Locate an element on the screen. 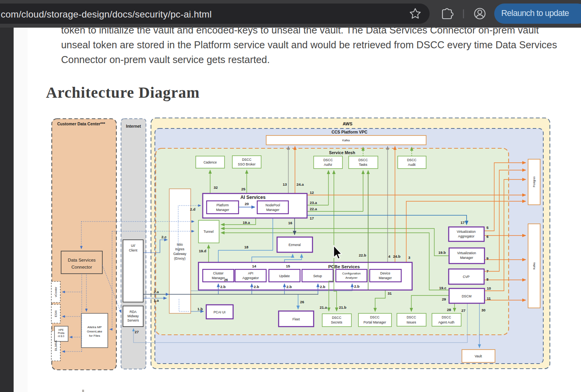  svg-text: 7 is located at coordinates (487, 271).